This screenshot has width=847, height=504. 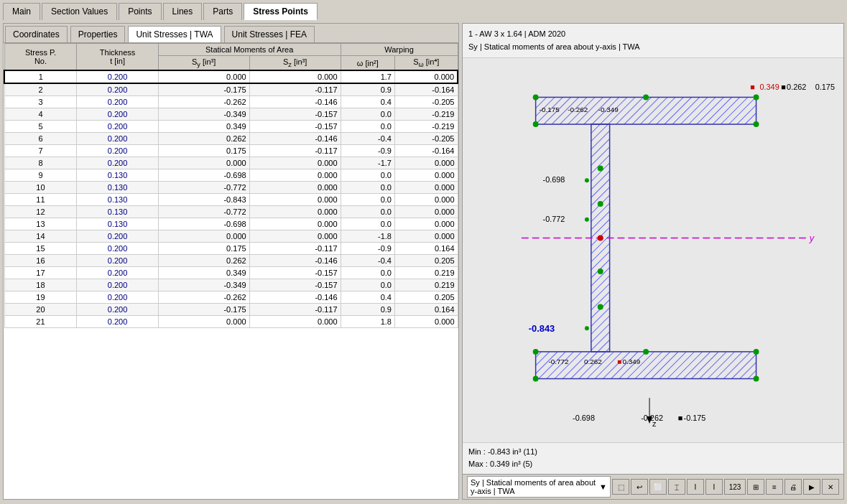 I want to click on cell-sz: -0.117, so click(x=295, y=248).